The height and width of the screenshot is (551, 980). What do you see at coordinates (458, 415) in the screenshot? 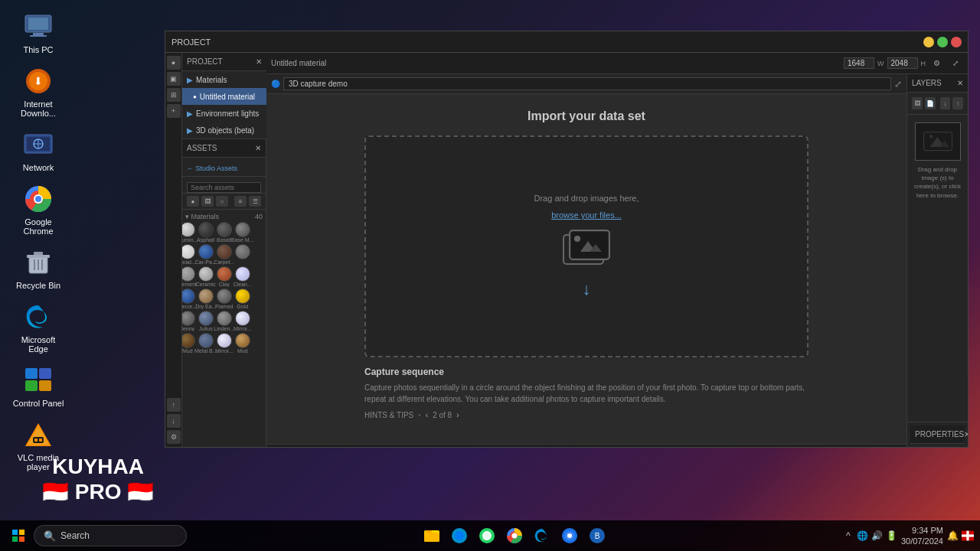
I see `next-page: ›` at bounding box center [458, 415].